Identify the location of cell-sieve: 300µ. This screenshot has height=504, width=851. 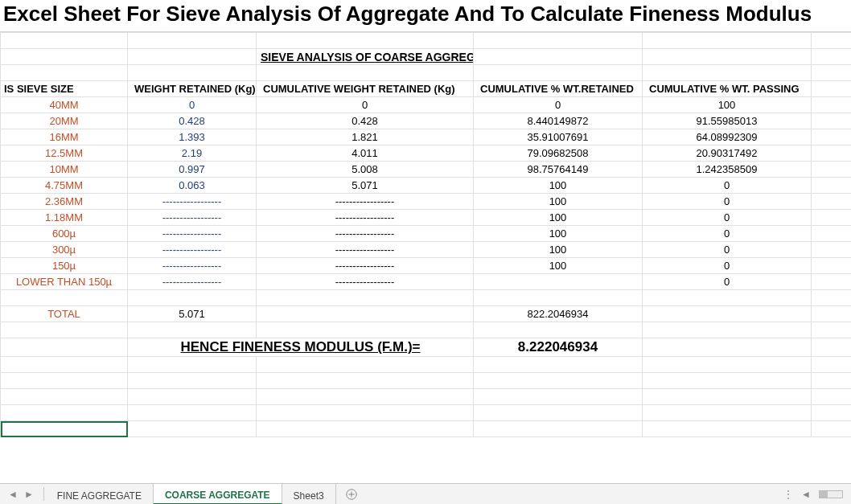
(64, 250).